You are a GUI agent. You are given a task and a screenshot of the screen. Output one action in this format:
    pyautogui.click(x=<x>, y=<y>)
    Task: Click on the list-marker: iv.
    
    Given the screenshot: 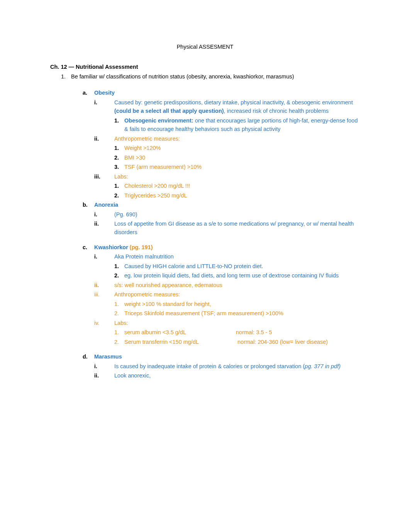 What is the action you would take?
    pyautogui.click(x=104, y=323)
    